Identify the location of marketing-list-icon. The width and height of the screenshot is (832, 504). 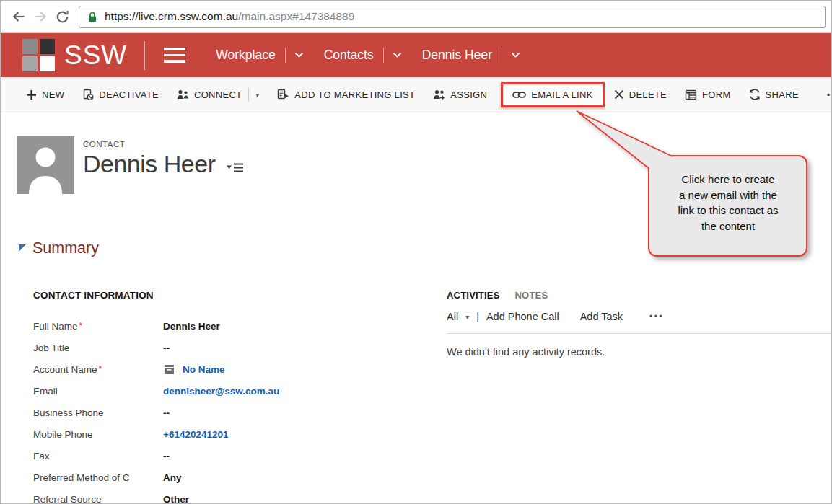
(283, 94).